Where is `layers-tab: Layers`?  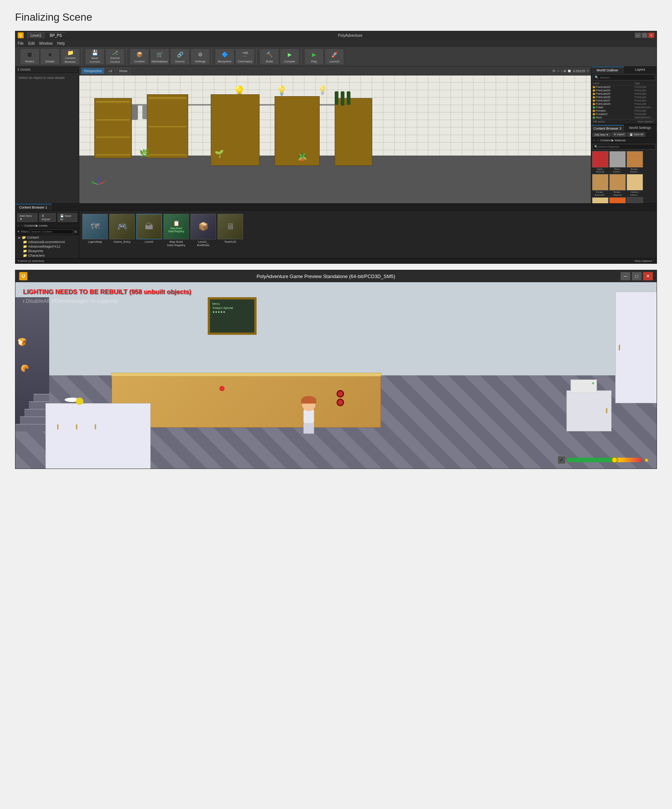 layers-tab: Layers is located at coordinates (640, 70).